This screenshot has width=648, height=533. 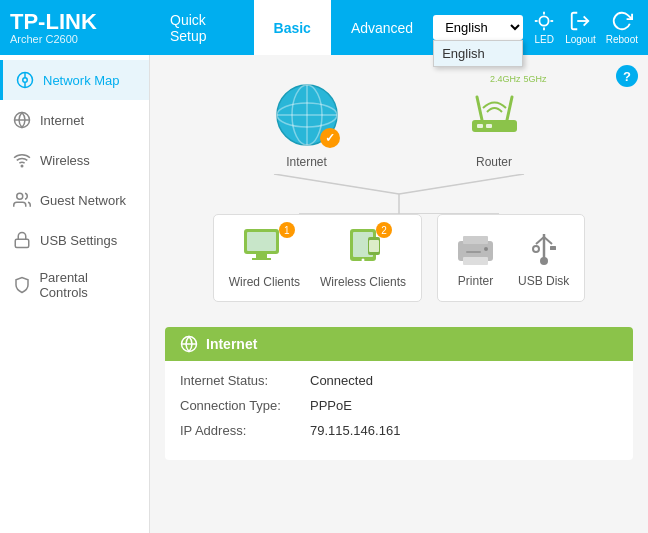 What do you see at coordinates (476, 281) in the screenshot?
I see `printer-label: Printer` at bounding box center [476, 281].